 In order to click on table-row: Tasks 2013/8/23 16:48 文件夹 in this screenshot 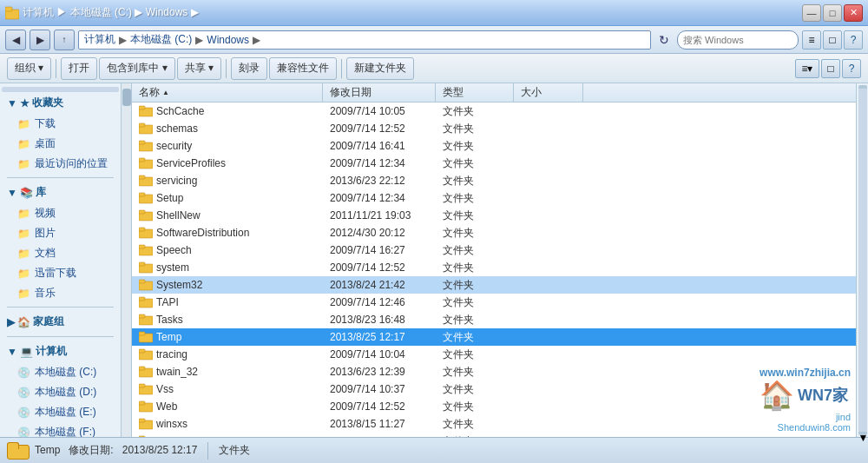, I will do `click(494, 320)`.